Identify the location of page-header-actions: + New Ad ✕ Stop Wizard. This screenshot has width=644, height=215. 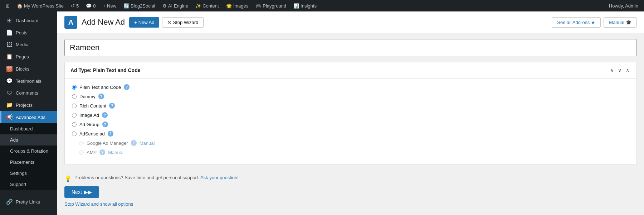
(166, 22).